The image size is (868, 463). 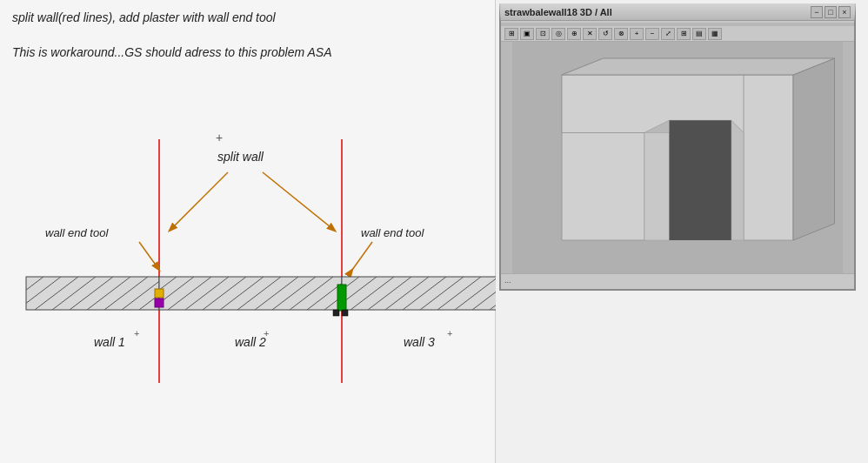 I want to click on toolbar-icon-14: ▦, so click(x=715, y=34).